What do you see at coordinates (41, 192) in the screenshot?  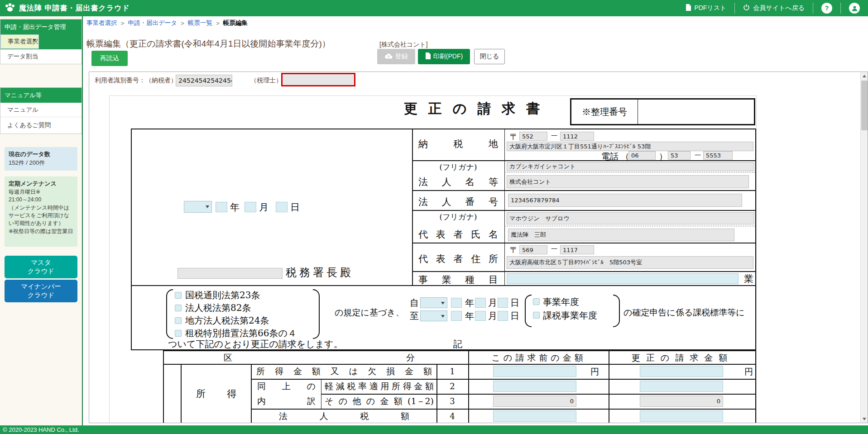 I see `maintenance-line: 毎週月曜日※` at bounding box center [41, 192].